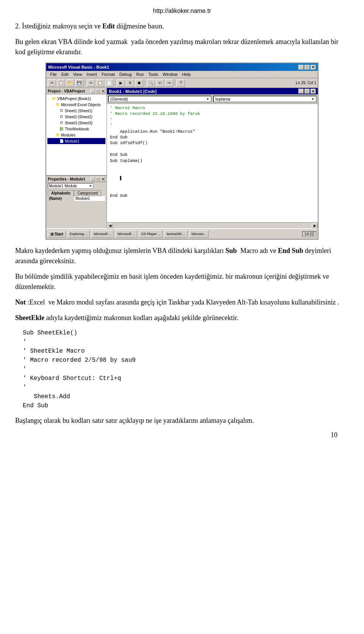  What do you see at coordinates (108, 74) in the screenshot?
I see `menu-format: Format` at bounding box center [108, 74].